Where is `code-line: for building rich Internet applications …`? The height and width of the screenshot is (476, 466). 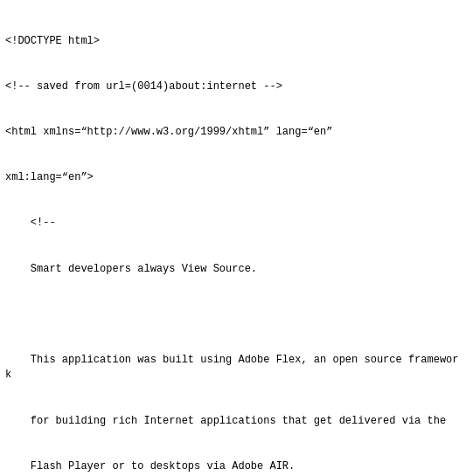 code-line: for building rich Internet applications … is located at coordinates (233, 421).